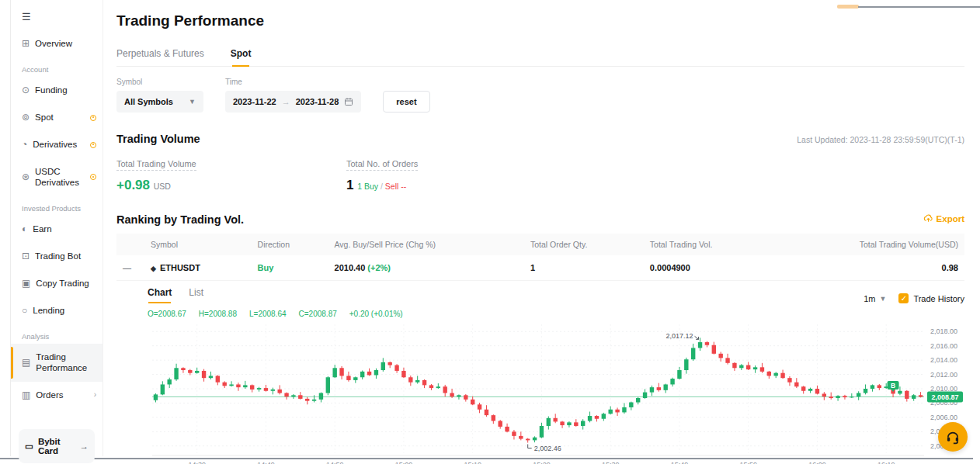 The height and width of the screenshot is (464, 980). I want to click on sidebar-section-label: Invested Products, so click(57, 206).